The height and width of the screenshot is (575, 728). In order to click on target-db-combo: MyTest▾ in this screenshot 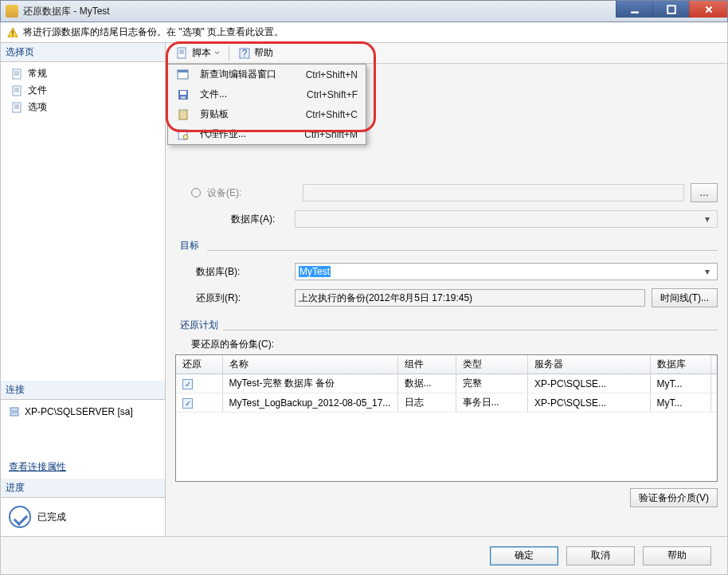, I will do `click(507, 272)`.